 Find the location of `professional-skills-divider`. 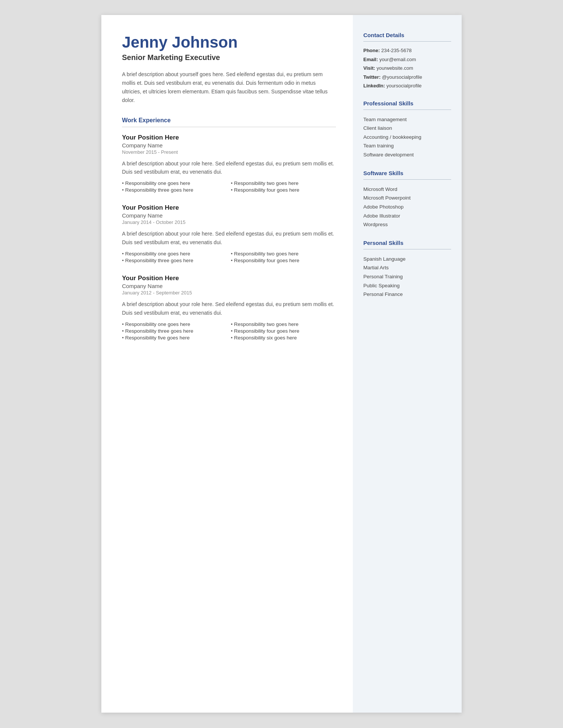

professional-skills-divider is located at coordinates (407, 110).